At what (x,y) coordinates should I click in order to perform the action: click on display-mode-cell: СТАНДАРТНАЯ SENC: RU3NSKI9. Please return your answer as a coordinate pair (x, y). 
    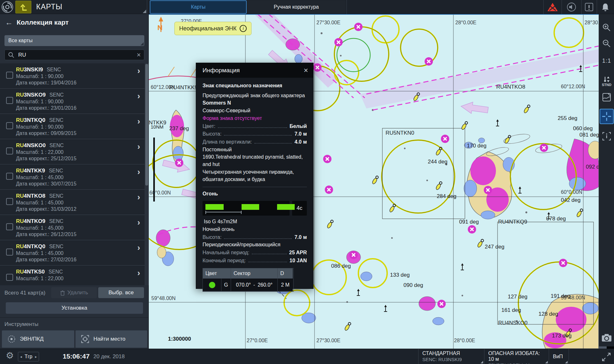
    Looking at the image, I should click on (451, 356).